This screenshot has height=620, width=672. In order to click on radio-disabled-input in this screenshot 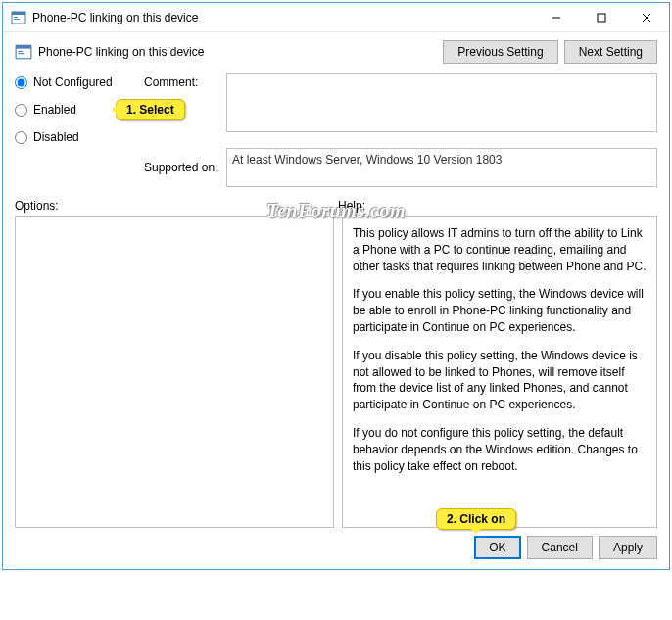, I will do `click(22, 137)`.